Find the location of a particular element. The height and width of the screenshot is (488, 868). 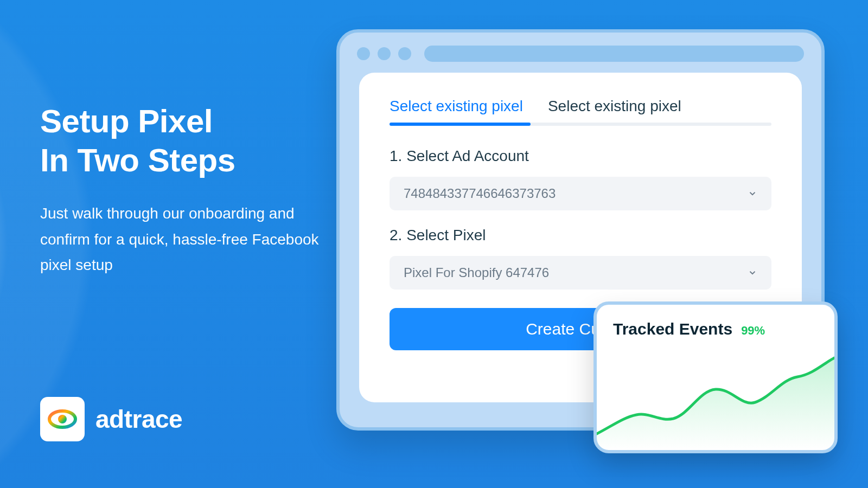

title-line-1: Setup Pixel is located at coordinates (126, 121).